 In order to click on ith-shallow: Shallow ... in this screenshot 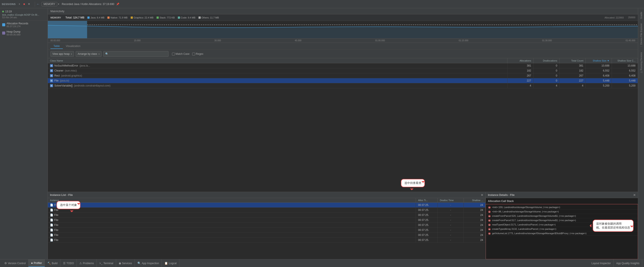, I will do `click(474, 200)`.